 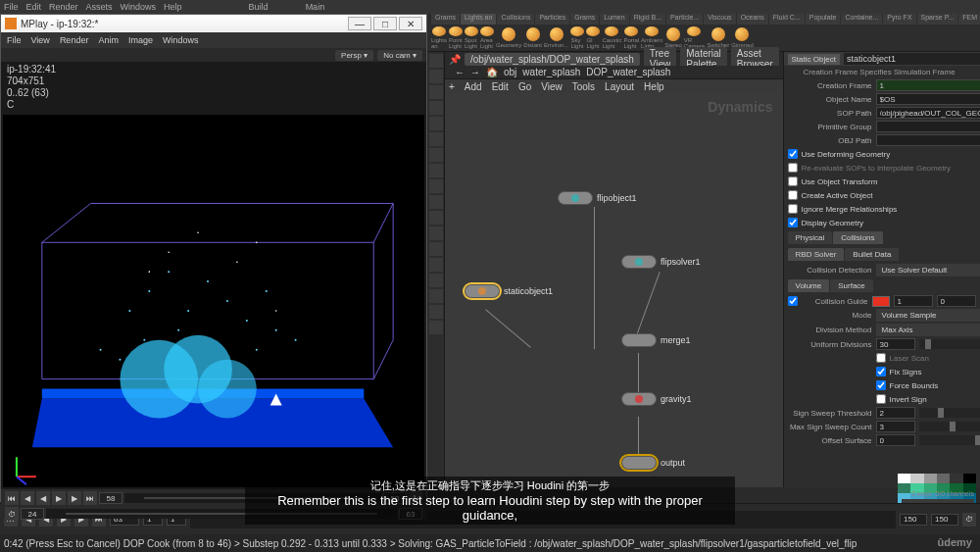 I want to click on shelf-tab: Populate, so click(x=823, y=20).